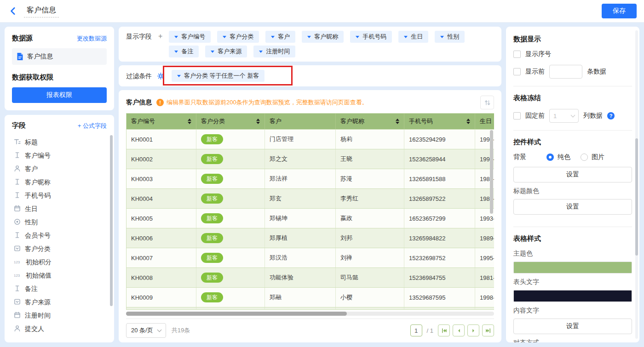 The height and width of the screenshot is (347, 644). What do you see at coordinates (59, 169) in the screenshot?
I see `field-item-customer: 客户` at bounding box center [59, 169].